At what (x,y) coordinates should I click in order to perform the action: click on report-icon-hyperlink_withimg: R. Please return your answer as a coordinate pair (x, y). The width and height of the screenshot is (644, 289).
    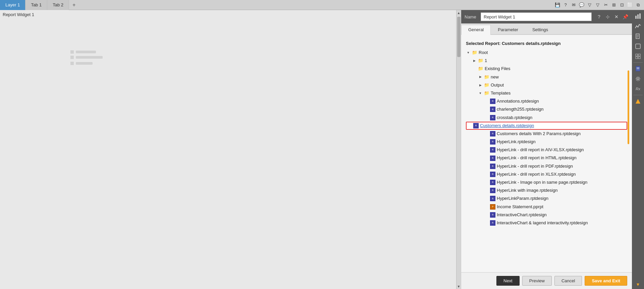
    Looking at the image, I should click on (493, 190).